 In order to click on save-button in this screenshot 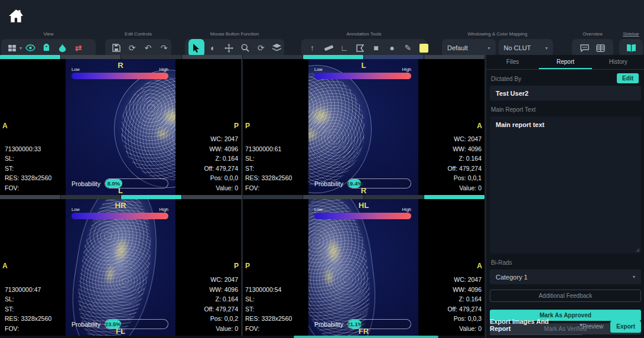, I will do `click(116, 48)`.